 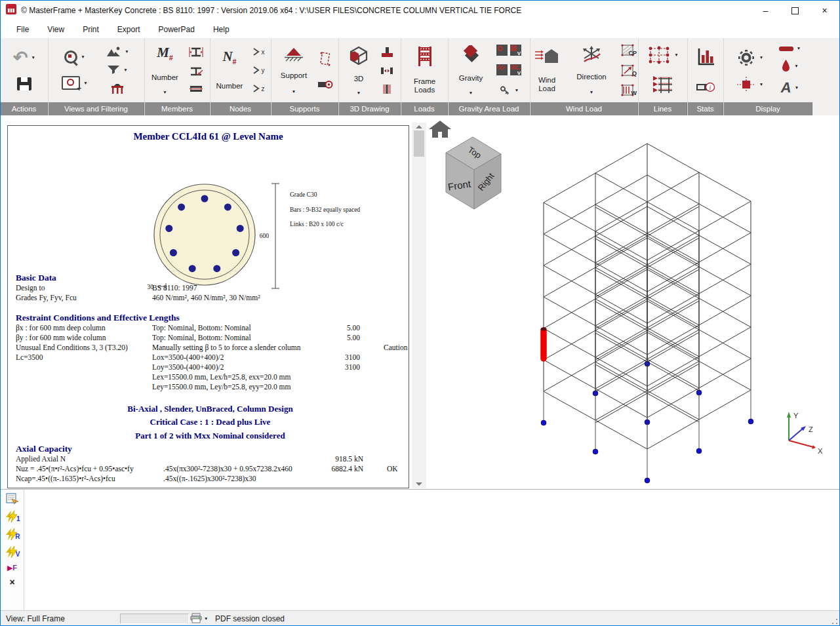 What do you see at coordinates (12, 582) in the screenshot?
I see `close-panel-icon: ×` at bounding box center [12, 582].